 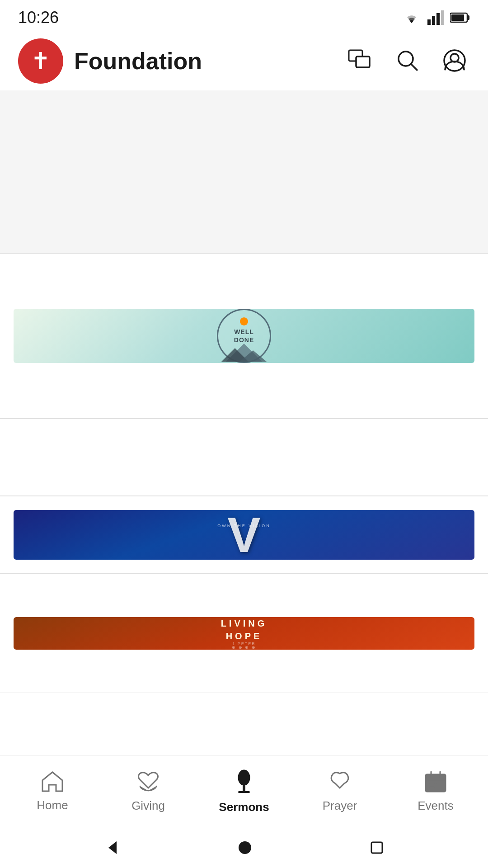 What do you see at coordinates (244, 791) in the screenshot?
I see `bottom-nav: Home Giving Sermons Pra` at bounding box center [244, 791].